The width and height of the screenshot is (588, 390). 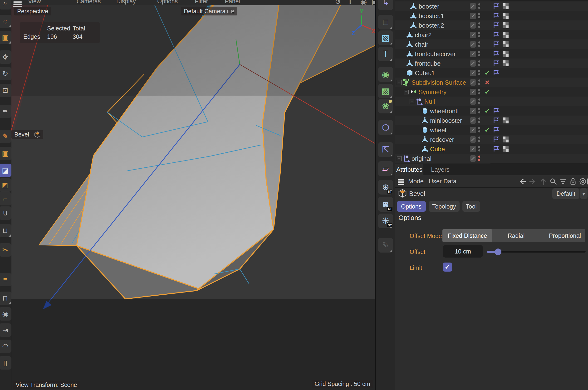 What do you see at coordinates (491, 25) in the screenshot?
I see `object-row-booster-2: booster.2` at bounding box center [491, 25].